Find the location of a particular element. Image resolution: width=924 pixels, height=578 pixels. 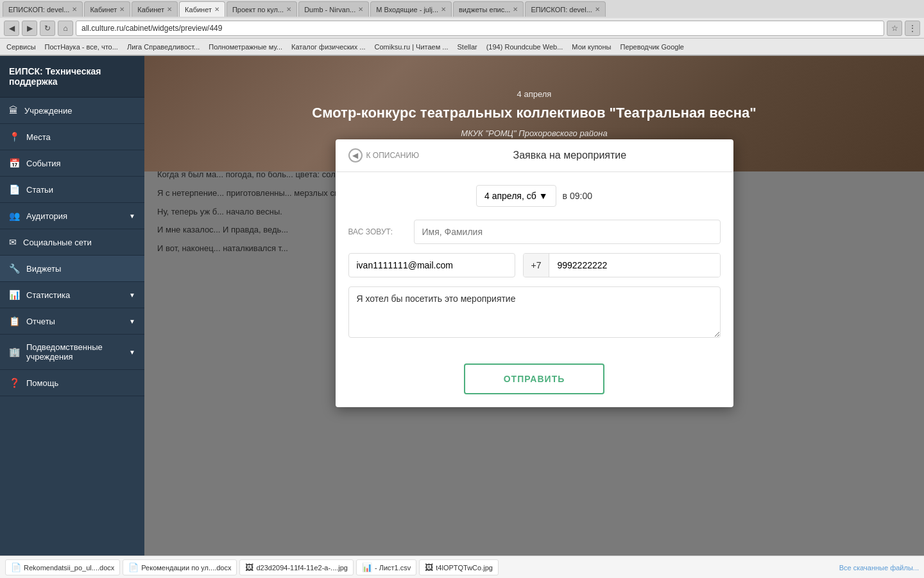

sidebar-item-articles: 📄 Статьи is located at coordinates (72, 190).